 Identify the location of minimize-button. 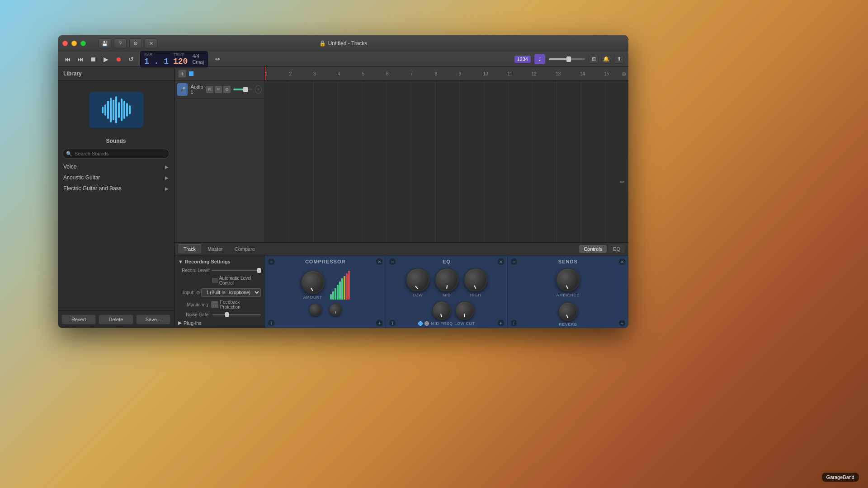
(74, 43).